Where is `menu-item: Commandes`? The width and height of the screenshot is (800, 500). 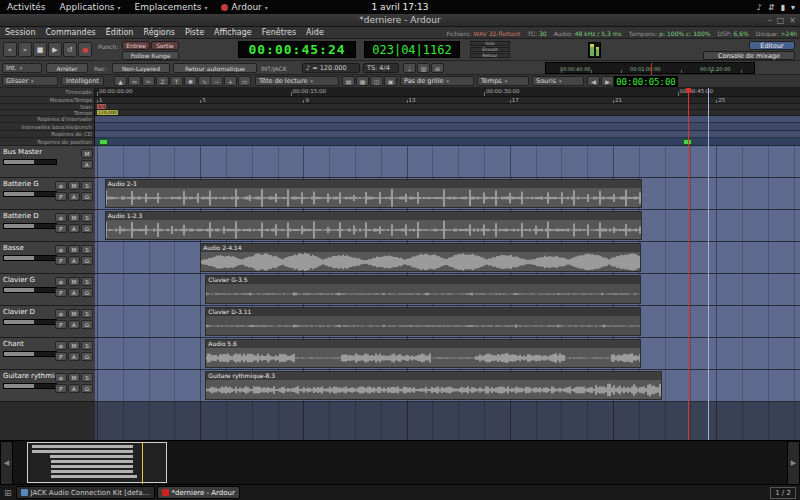 menu-item: Commandes is located at coordinates (71, 33).